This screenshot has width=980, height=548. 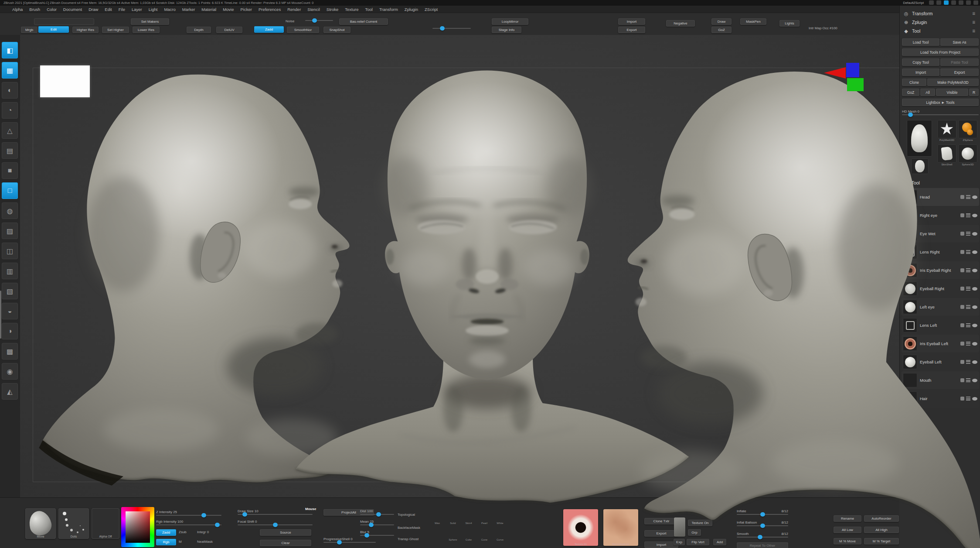 I want to click on shelf-button-lower-res: Lower Res, so click(x=146, y=30).